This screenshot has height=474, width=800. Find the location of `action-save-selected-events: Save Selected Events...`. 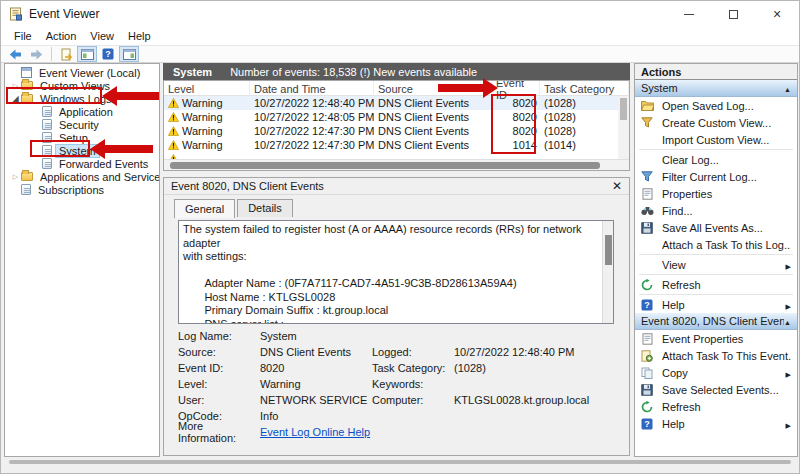

action-save-selected-events: Save Selected Events... is located at coordinates (716, 390).